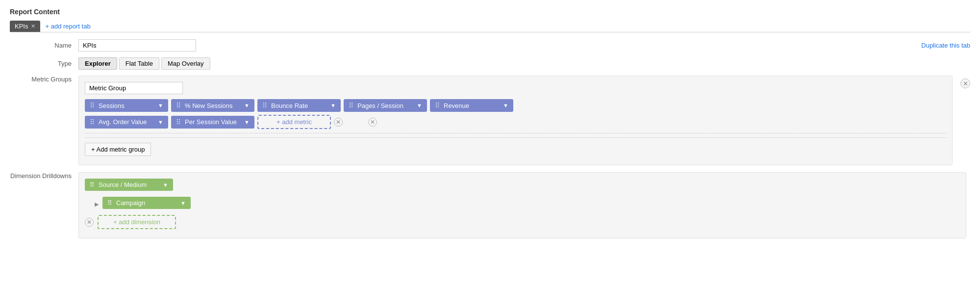  I want to click on tab-close-icon: ✕, so click(33, 26).